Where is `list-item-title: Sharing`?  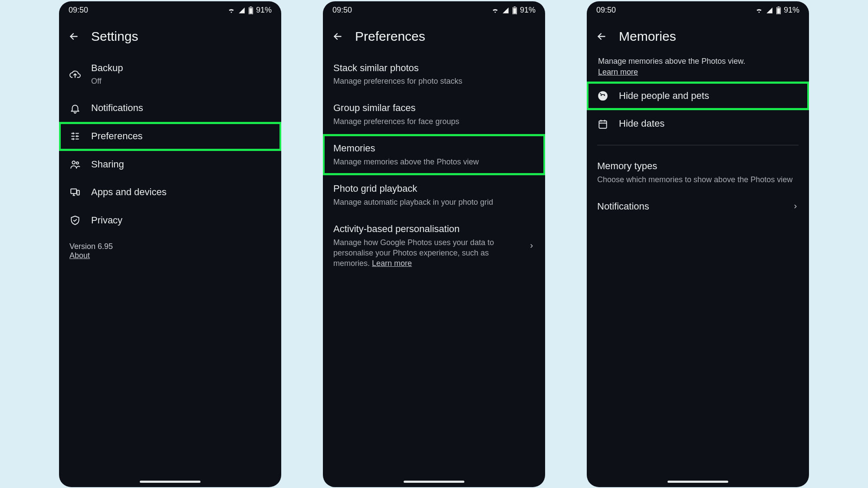 list-item-title: Sharing is located at coordinates (181, 165).